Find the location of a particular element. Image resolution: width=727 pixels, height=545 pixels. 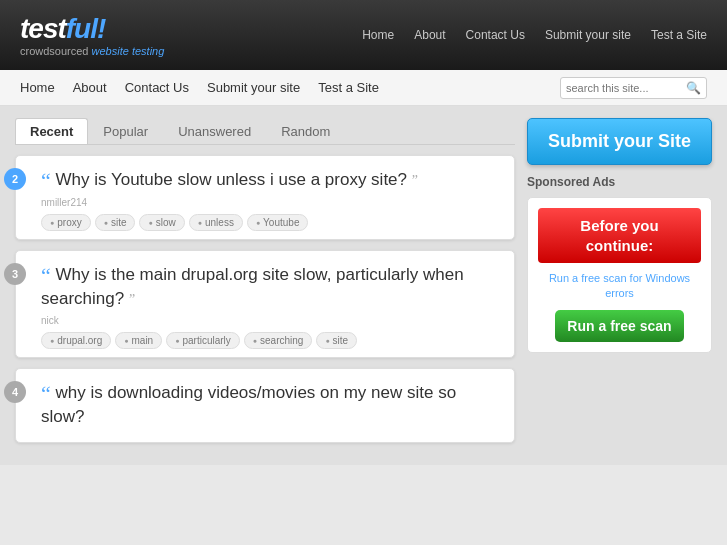

top-nav-home: Home is located at coordinates (378, 35).